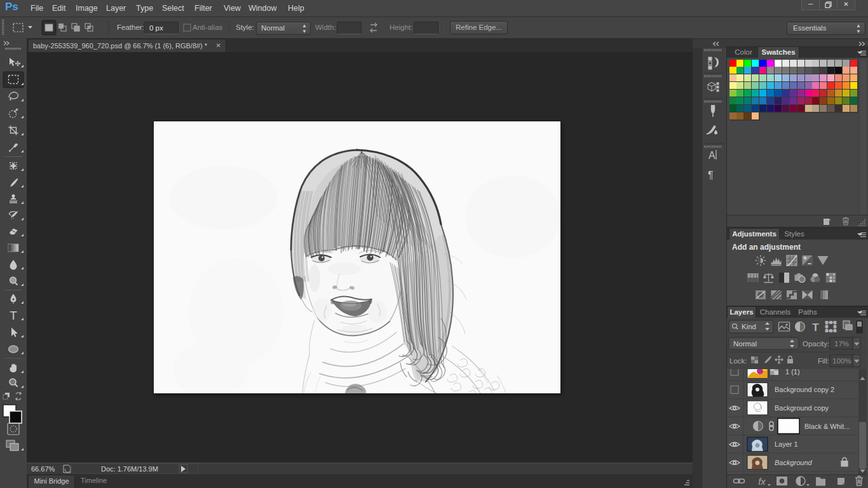 The image size is (868, 488). Describe the element at coordinates (841, 361) in the screenshot. I see `svg-text: 100%` at that location.